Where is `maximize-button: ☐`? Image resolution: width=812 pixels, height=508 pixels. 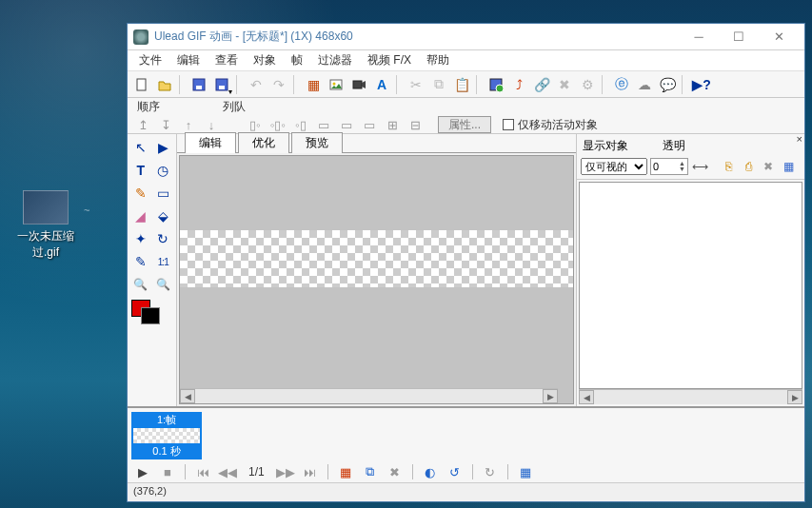 maximize-button: ☐ is located at coordinates (739, 37).